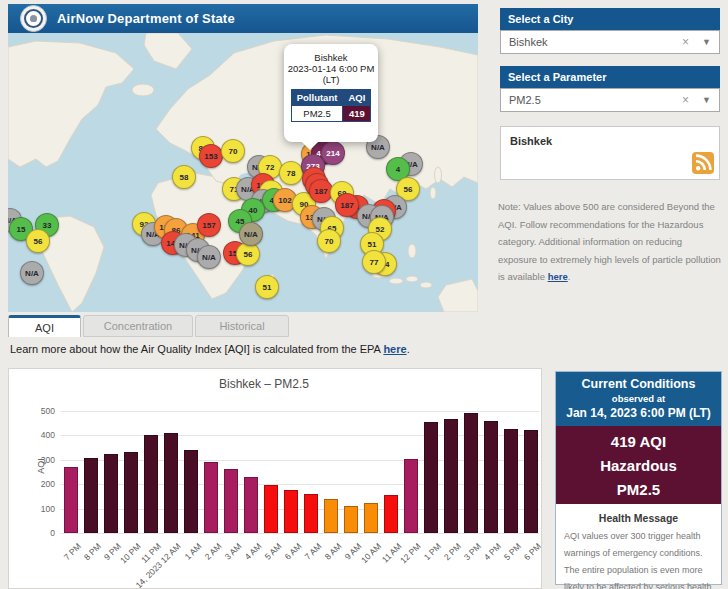 Image resolution: width=728 pixels, height=589 pixels. I want to click on tab-historical: Historical, so click(242, 326).